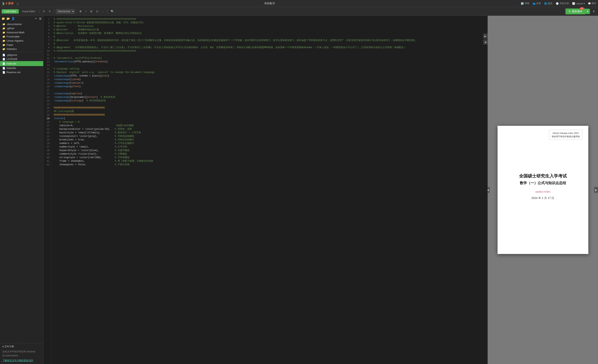 Image resolution: width=598 pixels, height=364 pixels. Describe the element at coordinates (299, 3) in the screenshot. I see `menubar: 🍃 6 菜单 ⌂ 考研数学 🔤 审阅 👥 共享 🌐 提交 🕐 历史记录 ⬜ La…` at that location.